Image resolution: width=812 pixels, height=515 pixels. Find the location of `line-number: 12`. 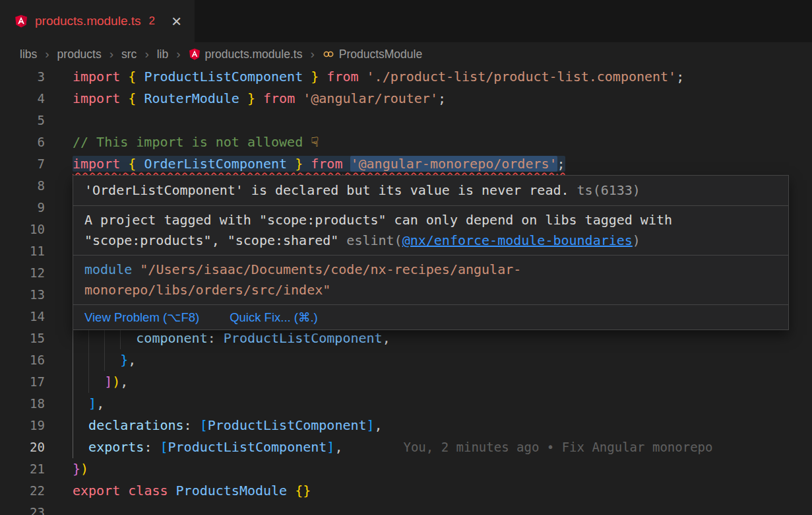

line-number: 12 is located at coordinates (22, 273).